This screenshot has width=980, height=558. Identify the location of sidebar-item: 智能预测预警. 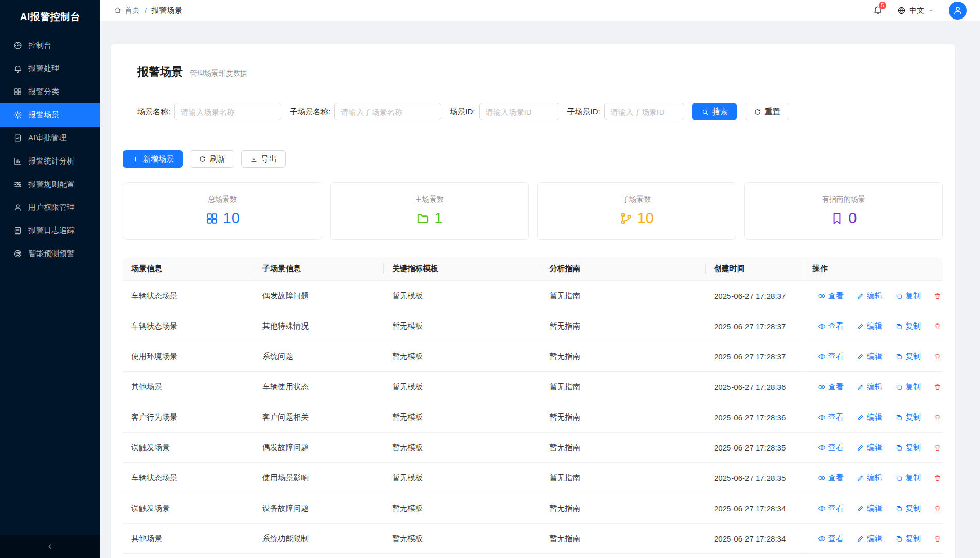
(50, 254).